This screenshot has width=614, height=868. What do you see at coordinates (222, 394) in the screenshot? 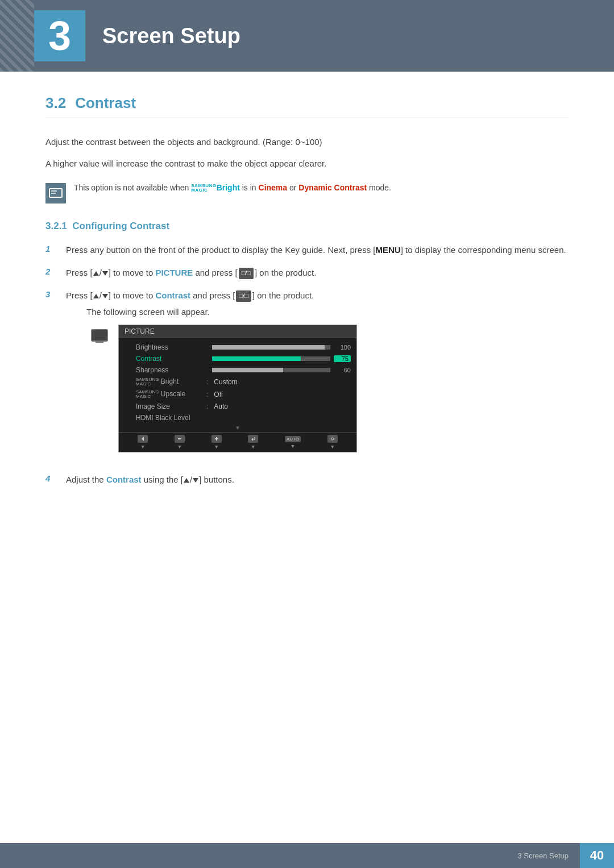
I see `screen-container: PICTURE Brightness 100` at bounding box center [222, 394].